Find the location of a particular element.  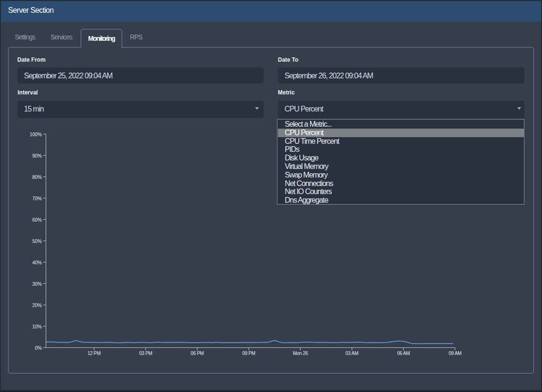

svg-text: 100% is located at coordinates (36, 135).